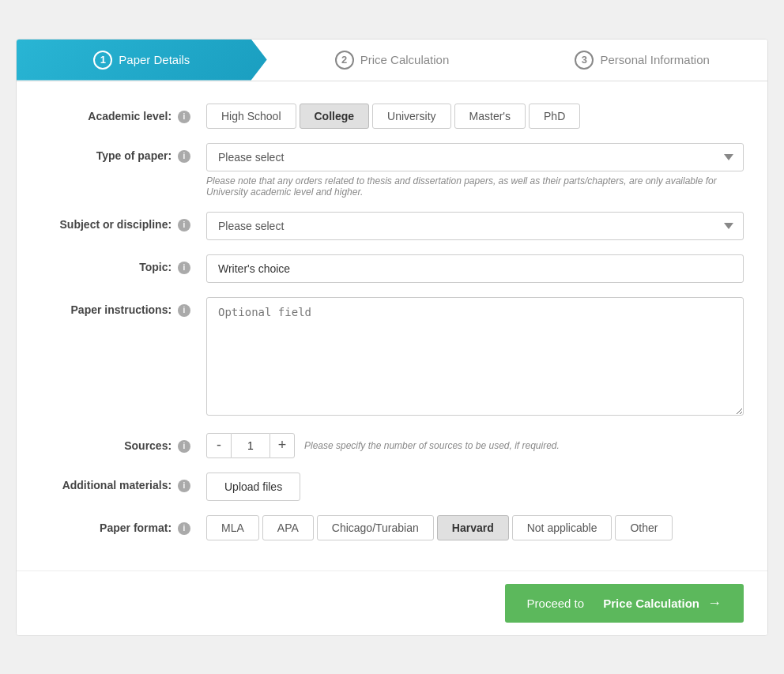  What do you see at coordinates (251, 446) in the screenshot?
I see `sources-value-input` at bounding box center [251, 446].